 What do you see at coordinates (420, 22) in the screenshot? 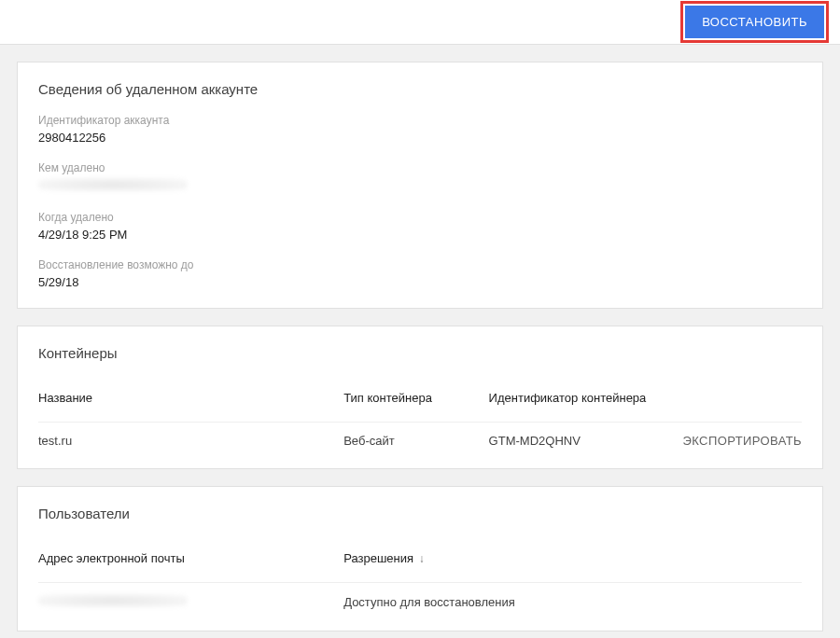
I see `top-bar: ВОССТАНОВИТЬ` at bounding box center [420, 22].